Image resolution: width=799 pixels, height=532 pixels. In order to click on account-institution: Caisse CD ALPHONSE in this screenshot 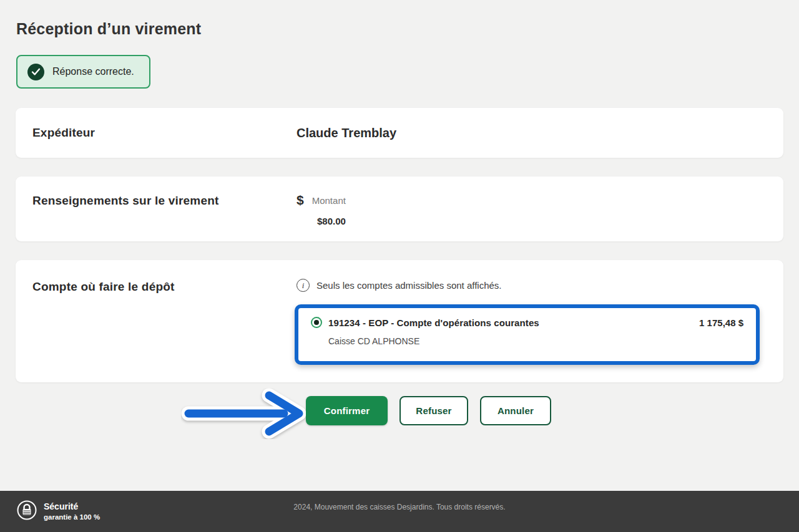, I will do `click(536, 341)`.